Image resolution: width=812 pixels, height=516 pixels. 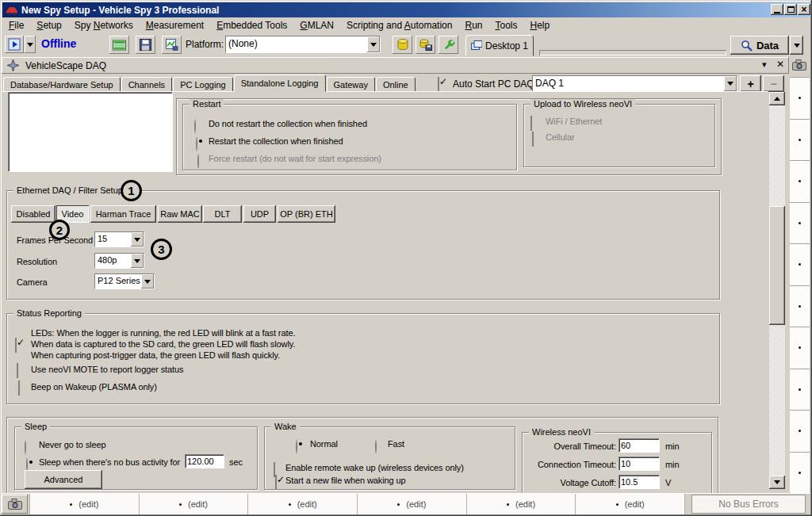 I want to click on eth-mode-disabled-button: Disabled, so click(x=33, y=214).